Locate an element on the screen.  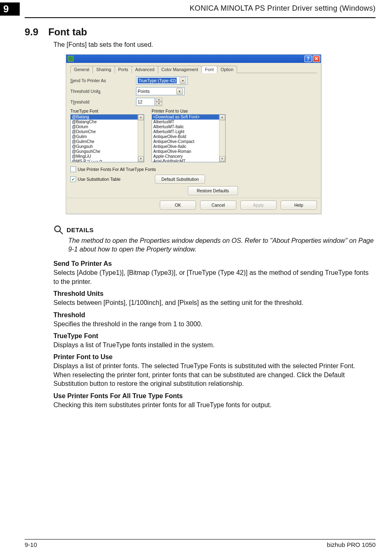
send-to-printer-combo: TrueType (Type 42) ▾ is located at coordinates (162, 81).